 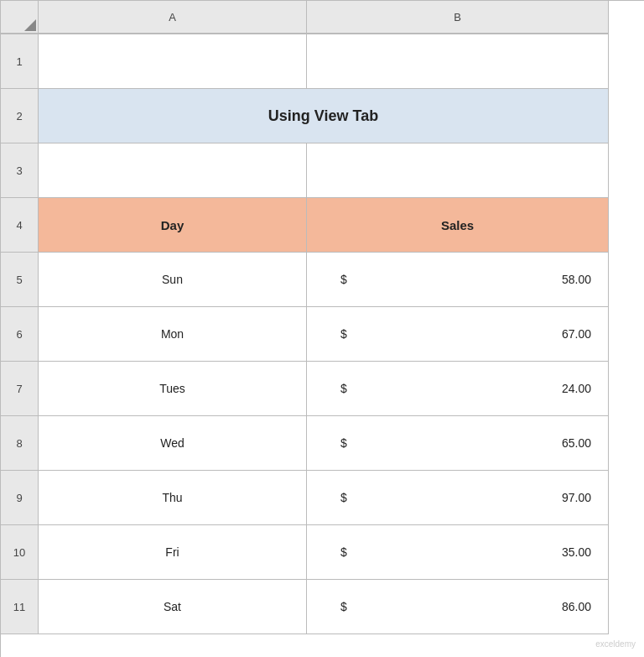 What do you see at coordinates (344, 279) in the screenshot?
I see `dollar-sun: $` at bounding box center [344, 279].